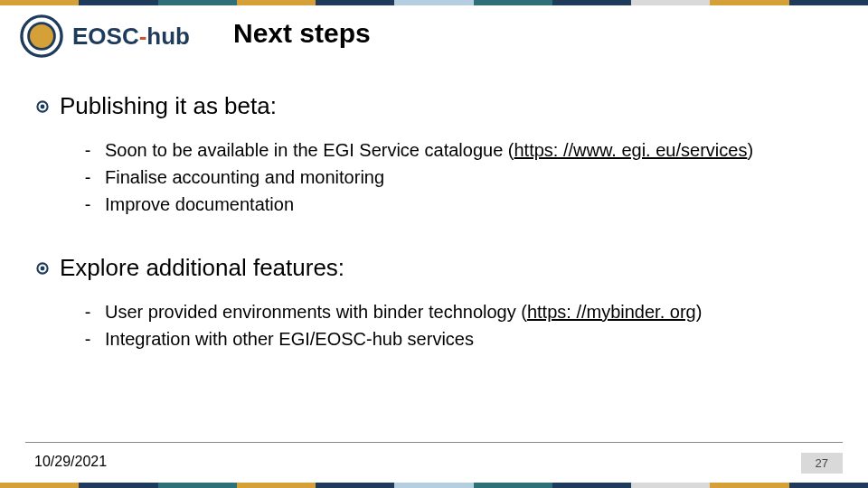  What do you see at coordinates (458, 177) in the screenshot?
I see `list-item: -Finalise accounting and monitoring` at bounding box center [458, 177].